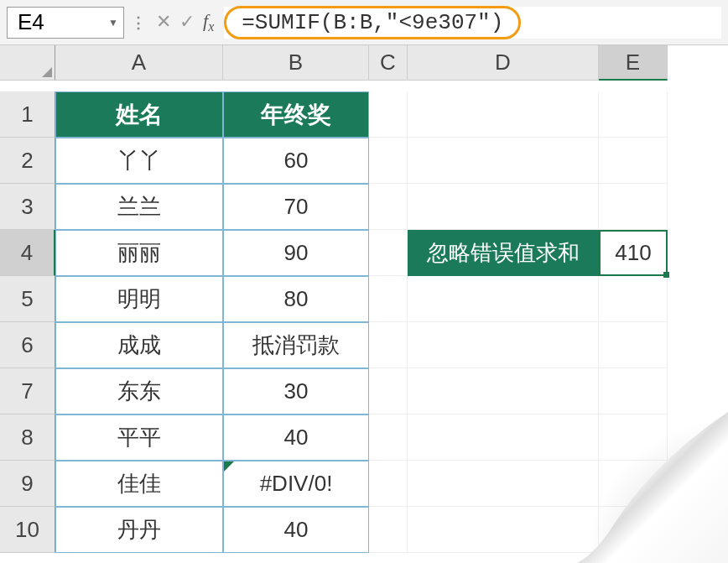 This screenshot has height=563, width=728. I want to click on table-cell: 丫丫, so click(139, 161).